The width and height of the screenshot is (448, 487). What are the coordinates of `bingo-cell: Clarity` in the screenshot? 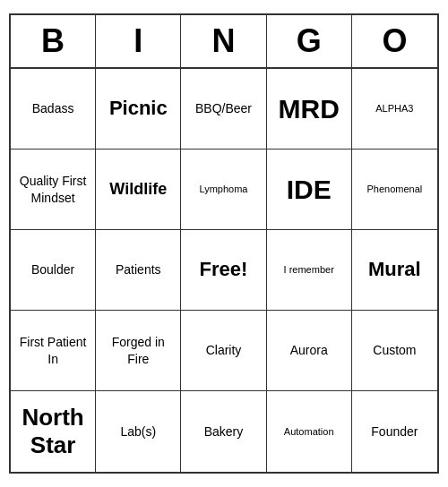 It's located at (224, 351).